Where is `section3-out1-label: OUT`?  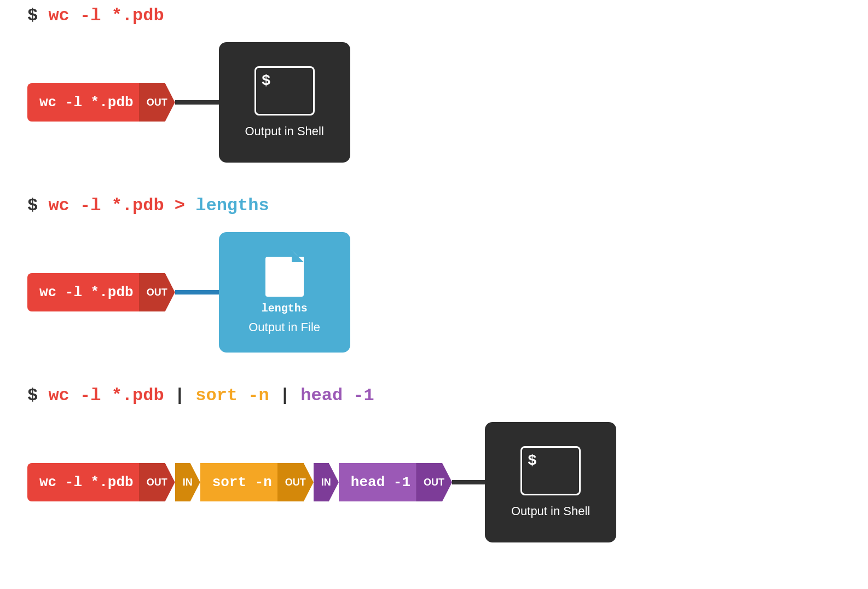 section3-out1-label: OUT is located at coordinates (157, 483).